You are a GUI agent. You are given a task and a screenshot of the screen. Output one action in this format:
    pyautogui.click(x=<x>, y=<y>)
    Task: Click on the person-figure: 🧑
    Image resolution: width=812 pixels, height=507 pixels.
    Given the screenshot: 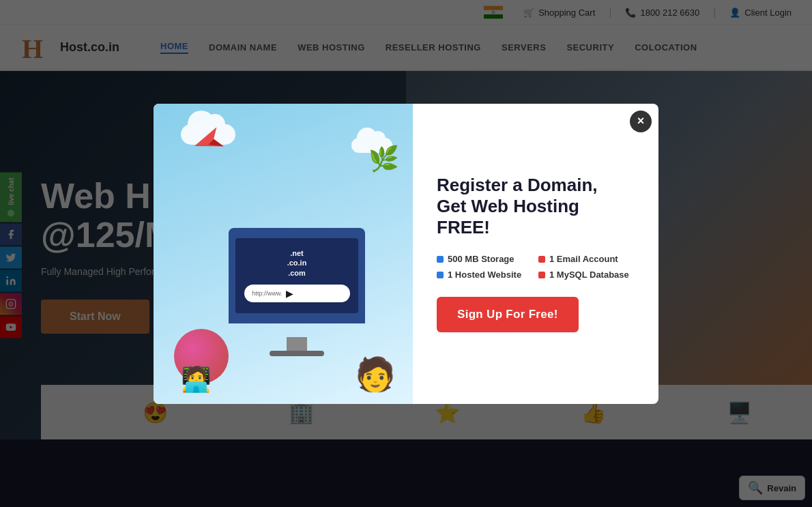 What is the action you would take?
    pyautogui.click(x=375, y=375)
    